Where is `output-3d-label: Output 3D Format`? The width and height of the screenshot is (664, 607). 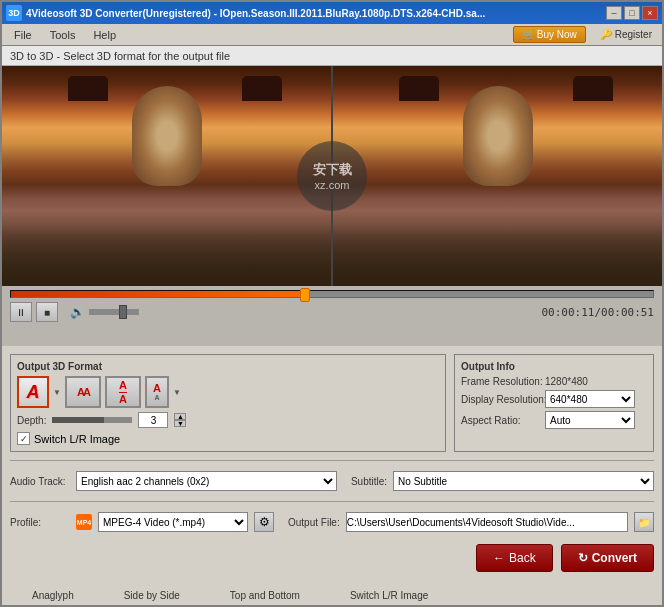
output-3d-label: Output 3D Format is located at coordinates (228, 366).